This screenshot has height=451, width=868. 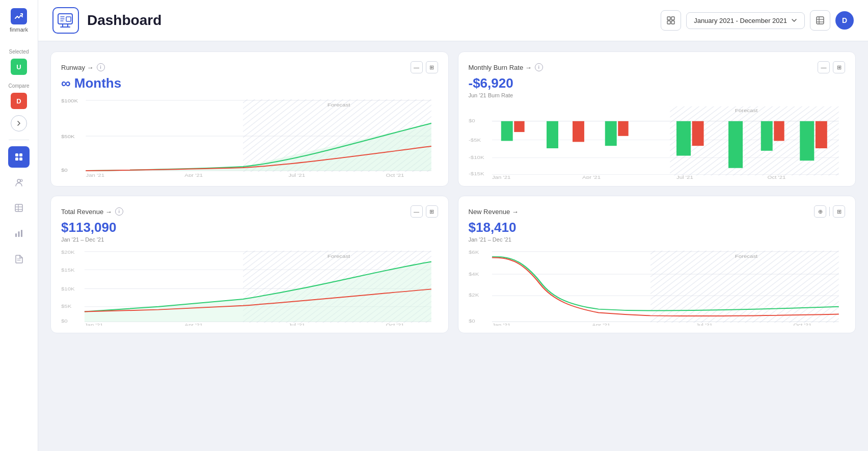 What do you see at coordinates (746, 20) in the screenshot?
I see `date-range-selector: January 2021 - December 2021` at bounding box center [746, 20].